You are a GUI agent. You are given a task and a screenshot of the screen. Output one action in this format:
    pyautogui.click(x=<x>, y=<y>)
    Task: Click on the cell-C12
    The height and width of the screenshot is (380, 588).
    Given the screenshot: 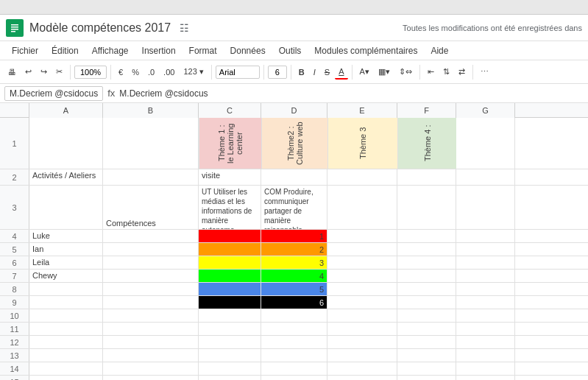 What is the action you would take?
    pyautogui.click(x=230, y=342)
    